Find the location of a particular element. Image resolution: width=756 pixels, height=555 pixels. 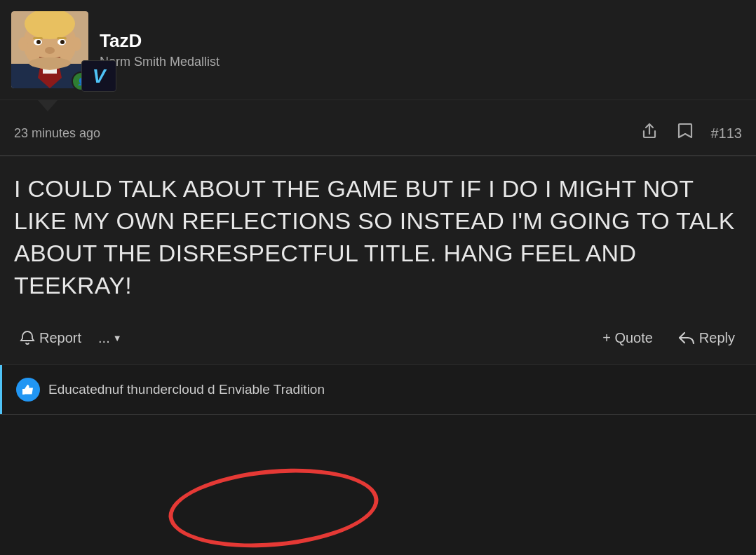

user-title: Norm Smith Medallist is located at coordinates (421, 62).